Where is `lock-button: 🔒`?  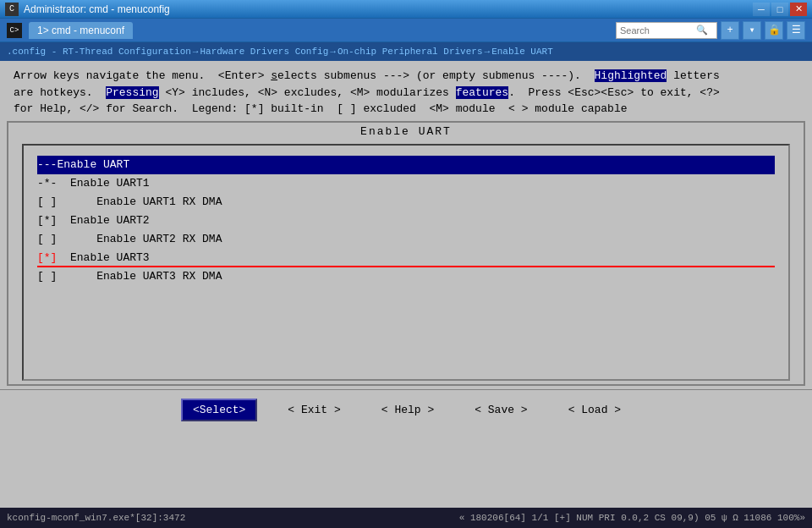 lock-button: 🔒 is located at coordinates (774, 30).